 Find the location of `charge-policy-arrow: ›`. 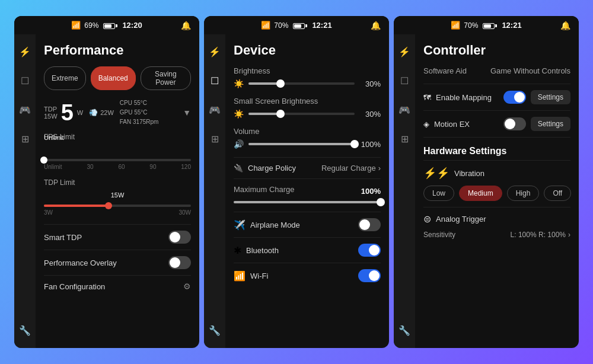

charge-policy-arrow: › is located at coordinates (380, 168).